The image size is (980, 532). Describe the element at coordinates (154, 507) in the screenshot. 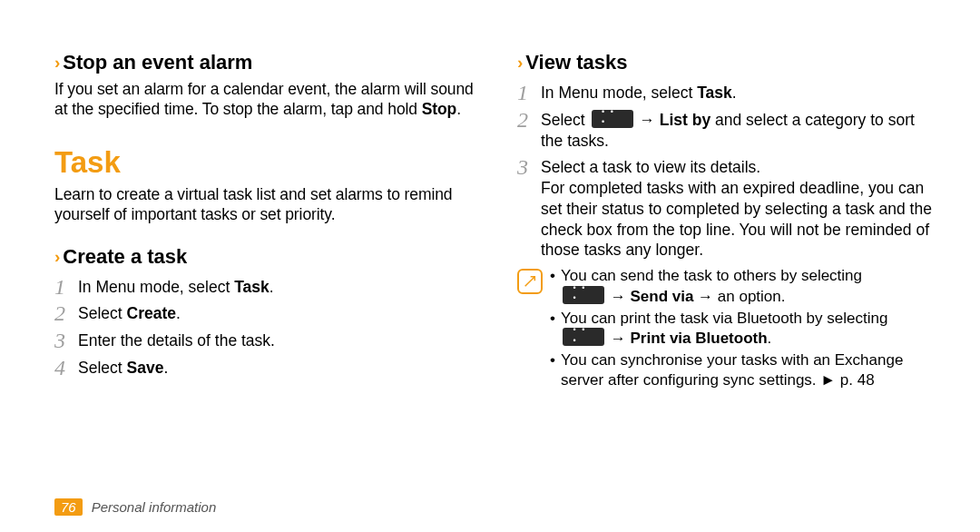

I see `section-label: Personal information` at that location.